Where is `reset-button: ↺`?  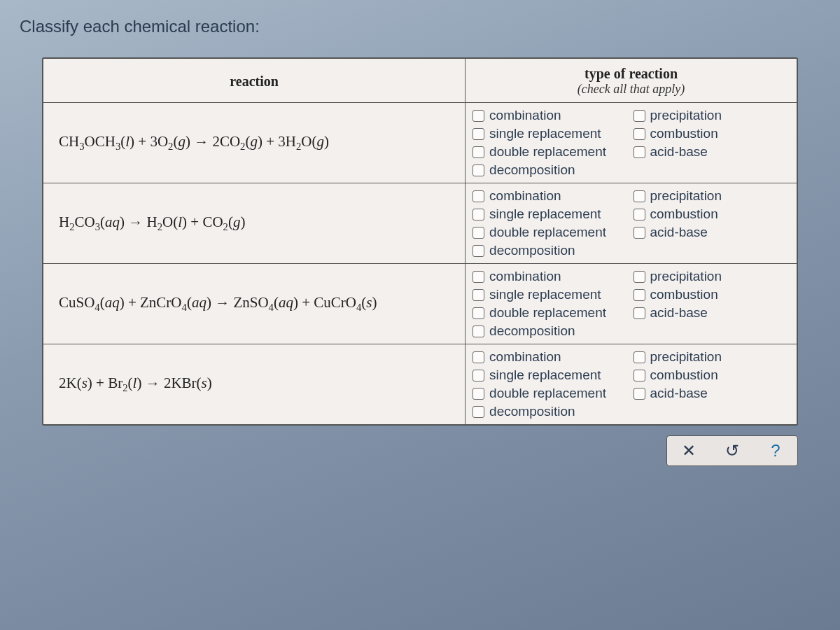 reset-button: ↺ is located at coordinates (732, 451).